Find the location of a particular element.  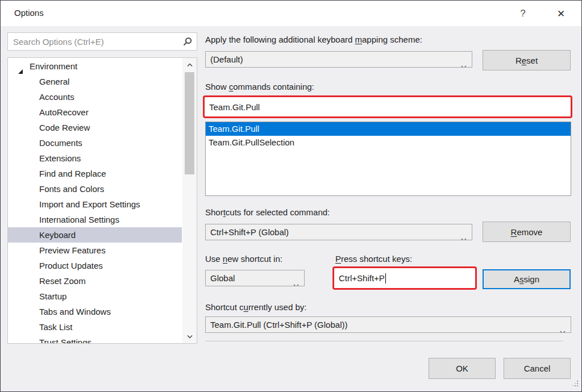

pressed-keys-input: Ctrl+Shift+P is located at coordinates (363, 278).